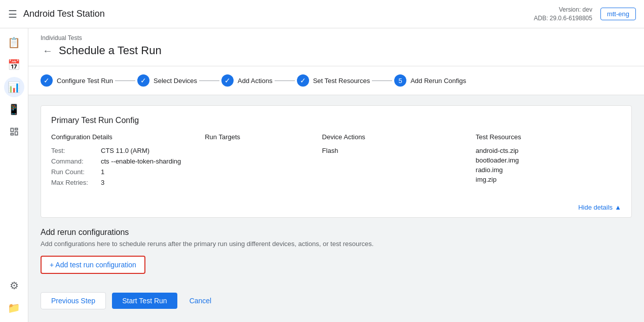  I want to click on step-circle-set-resources: ✓, so click(303, 80).